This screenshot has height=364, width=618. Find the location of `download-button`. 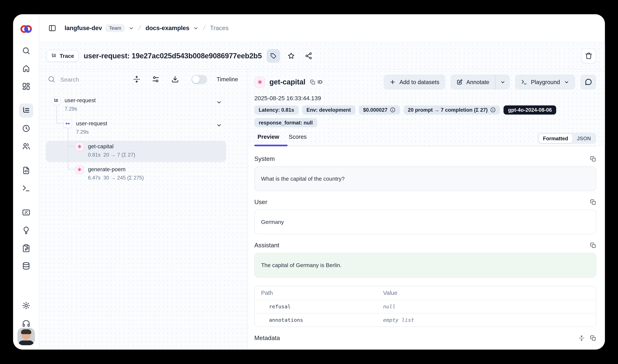

download-button is located at coordinates (175, 79).